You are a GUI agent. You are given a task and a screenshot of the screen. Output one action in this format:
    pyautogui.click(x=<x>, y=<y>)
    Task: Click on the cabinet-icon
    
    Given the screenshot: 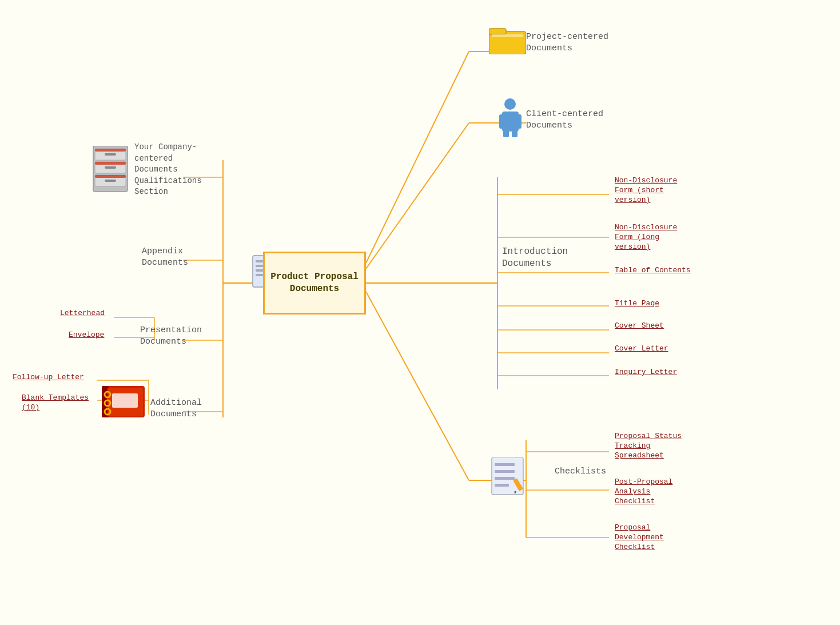 What is the action you would take?
    pyautogui.click(x=110, y=172)
    